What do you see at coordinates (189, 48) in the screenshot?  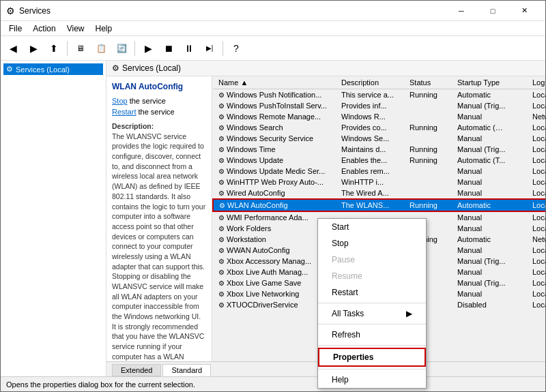 I see `pause-button: ⏸` at bounding box center [189, 48].